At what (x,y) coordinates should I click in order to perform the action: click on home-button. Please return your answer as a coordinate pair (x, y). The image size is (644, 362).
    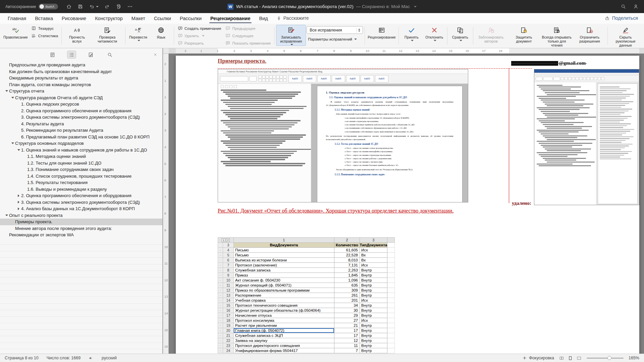
    Looking at the image, I should click on (69, 7).